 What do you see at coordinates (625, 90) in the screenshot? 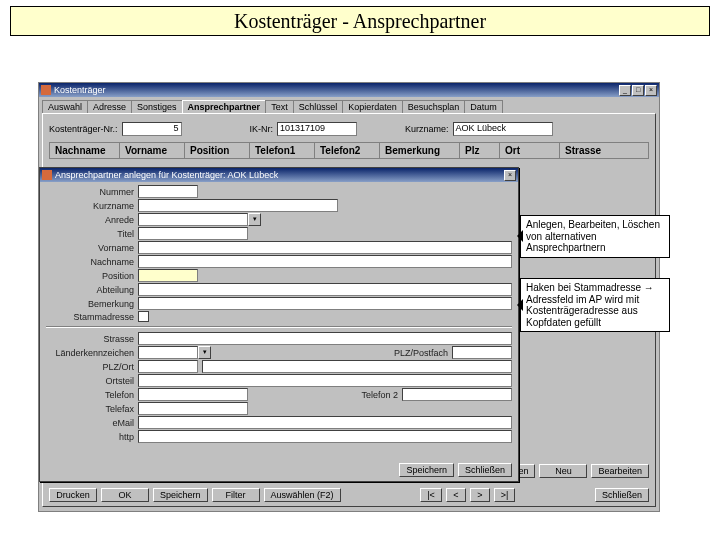
I see `minimize-button: _` at bounding box center [625, 90].